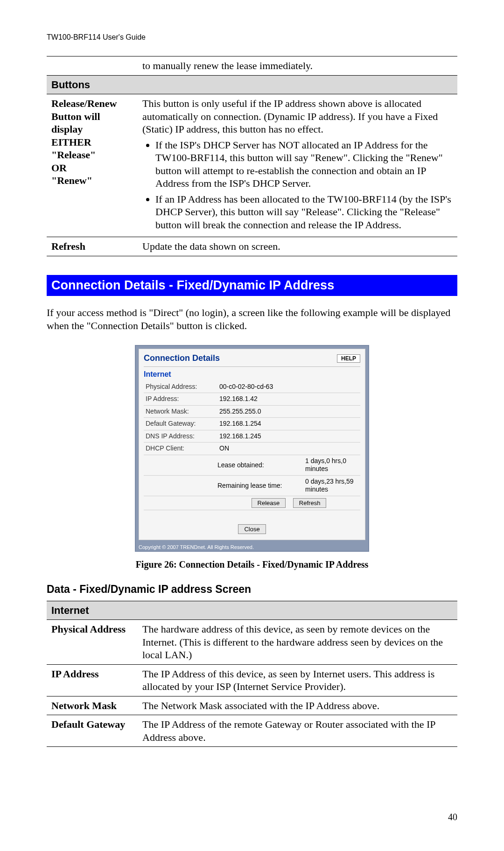 This screenshot has height=851, width=504. I want to click on ip-address-label: IP Address, so click(92, 680).